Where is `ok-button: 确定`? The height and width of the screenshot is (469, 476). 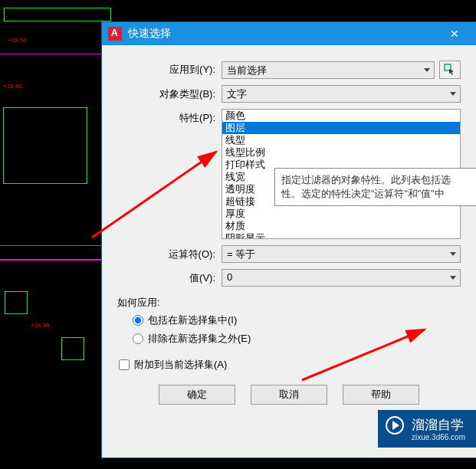 ok-button: 确定 is located at coordinates (197, 395).